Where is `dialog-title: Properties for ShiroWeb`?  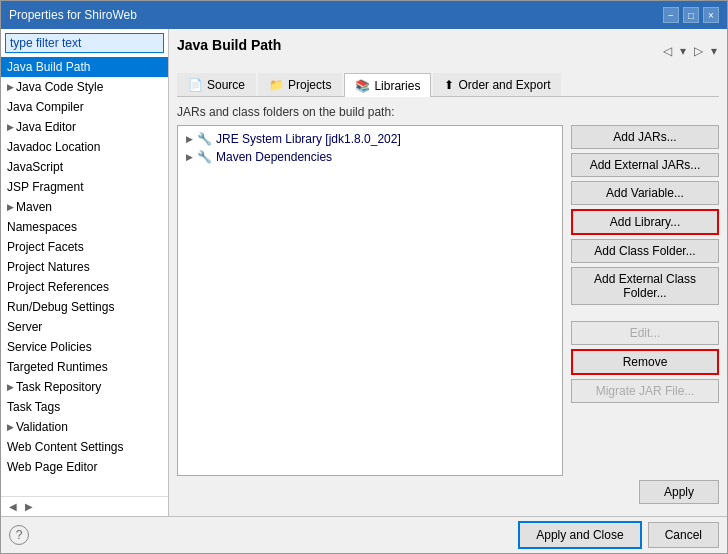
dialog-title: Properties for ShiroWeb is located at coordinates (73, 15).